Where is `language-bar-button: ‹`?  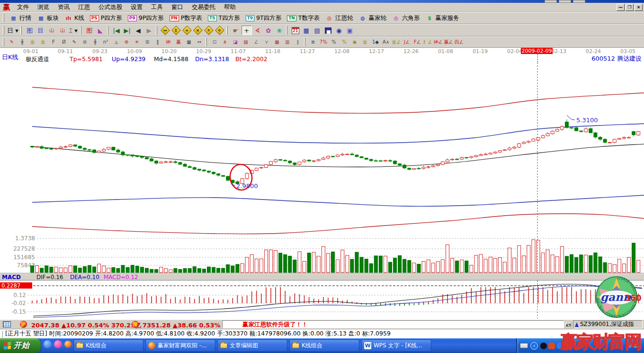
language-bar-button: ‹ is located at coordinates (534, 346).